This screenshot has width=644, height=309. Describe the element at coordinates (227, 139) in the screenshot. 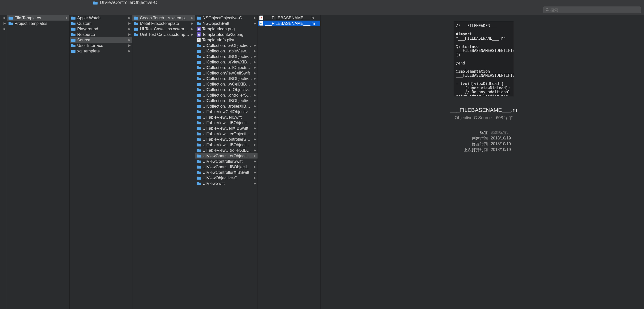

I see `list-item-label: UITableViewControllerSwift` at that location.